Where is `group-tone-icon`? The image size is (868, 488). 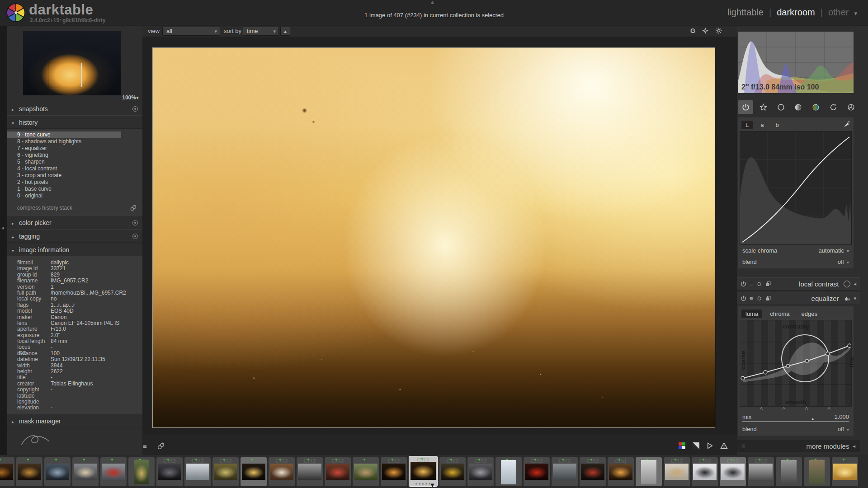 group-tone-icon is located at coordinates (798, 107).